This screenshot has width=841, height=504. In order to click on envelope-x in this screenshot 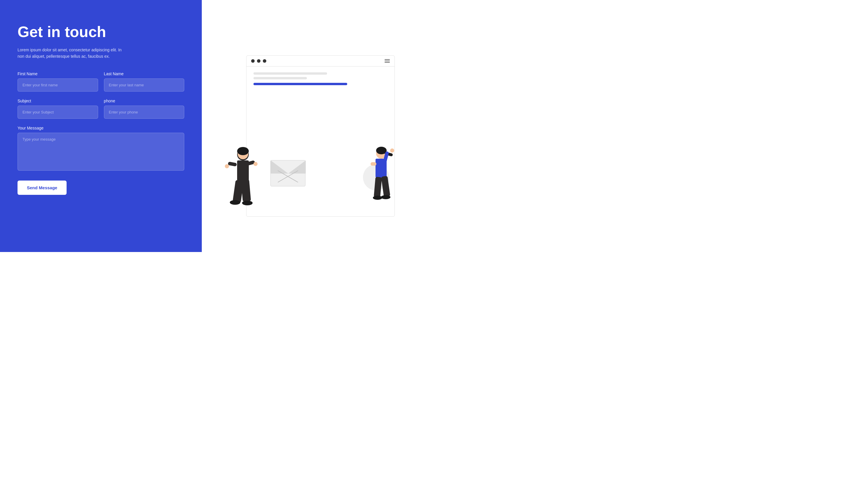, I will do `click(288, 177)`.